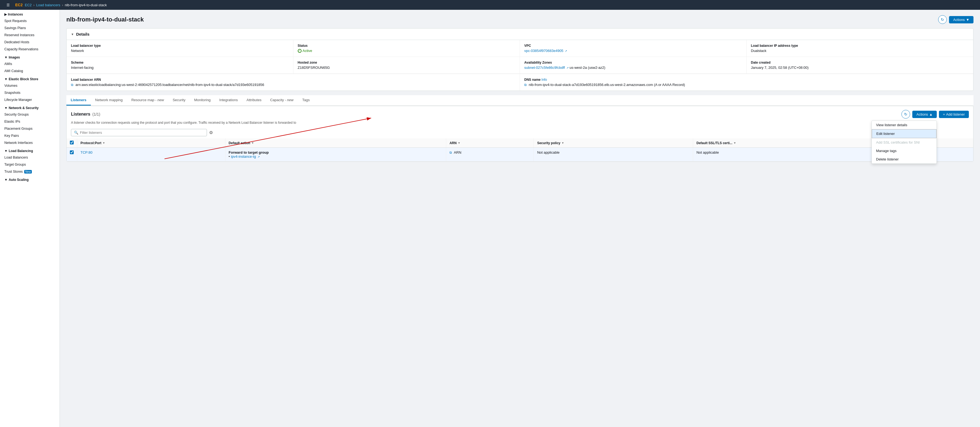 This screenshot has width=980, height=427. What do you see at coordinates (904, 159) in the screenshot?
I see `dropdown-delete-listener: Delete listener` at bounding box center [904, 159].